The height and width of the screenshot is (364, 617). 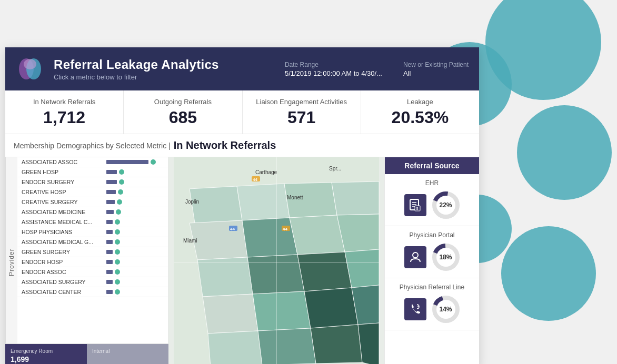 What do you see at coordinates (93, 272) in the screenshot?
I see `provider-list-item: ENDOCR ASSOC` at bounding box center [93, 272].